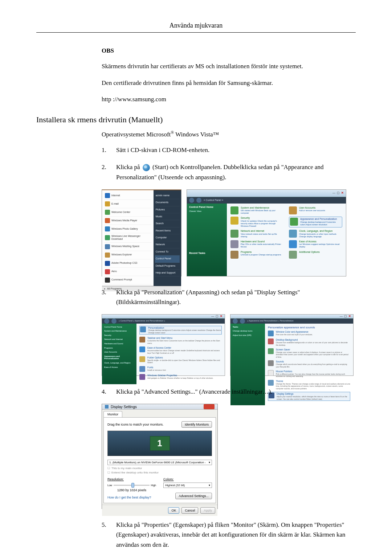 This screenshot has height=554, width=392. I want to click on ok-button: OK, so click(173, 510).